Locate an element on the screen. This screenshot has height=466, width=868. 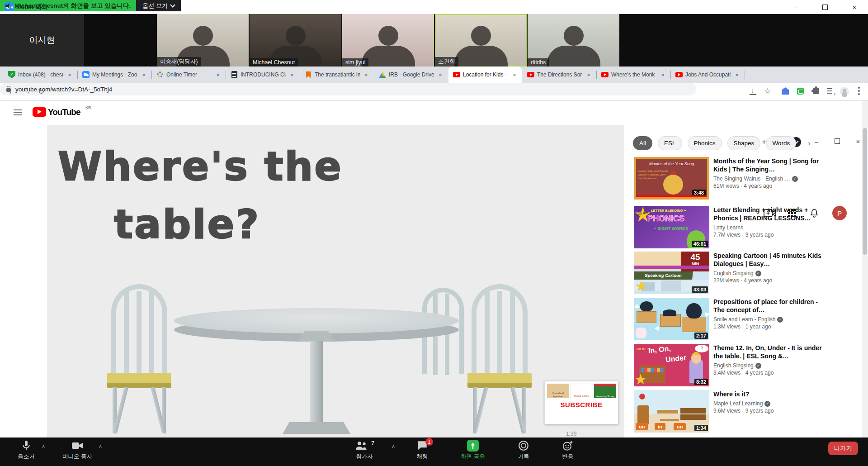
stop-video-button: 비디오 중지 is located at coordinates (77, 450).